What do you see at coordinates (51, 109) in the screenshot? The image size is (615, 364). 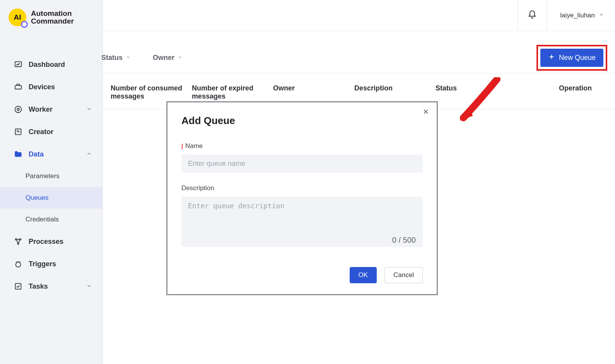 I see `sidebar-item-worker: Worker` at bounding box center [51, 109].